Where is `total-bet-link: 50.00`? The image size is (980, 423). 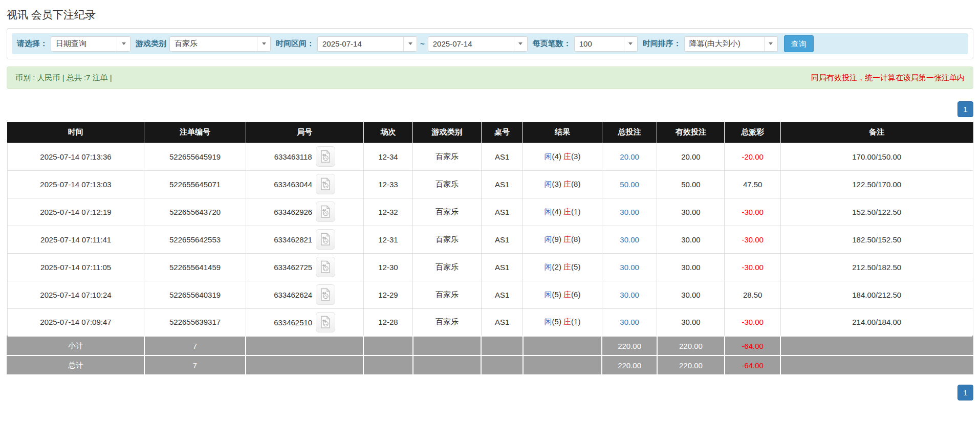 total-bet-link: 50.00 is located at coordinates (629, 184).